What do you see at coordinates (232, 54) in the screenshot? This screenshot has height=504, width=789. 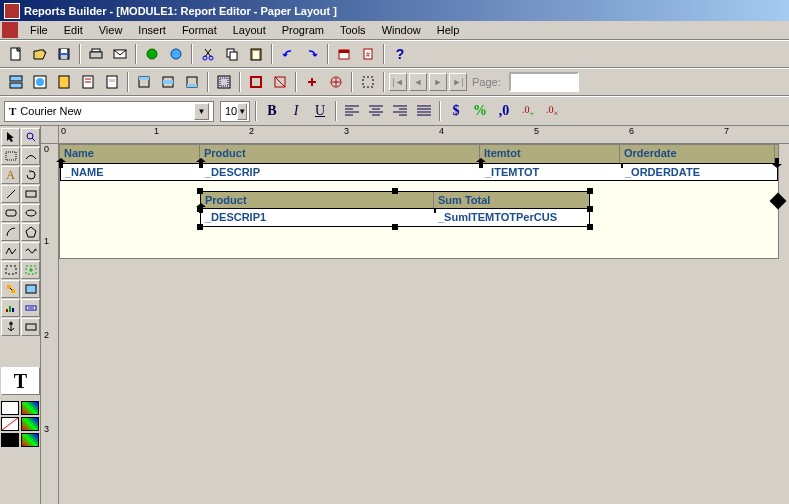 I see `copy-button` at bounding box center [232, 54].